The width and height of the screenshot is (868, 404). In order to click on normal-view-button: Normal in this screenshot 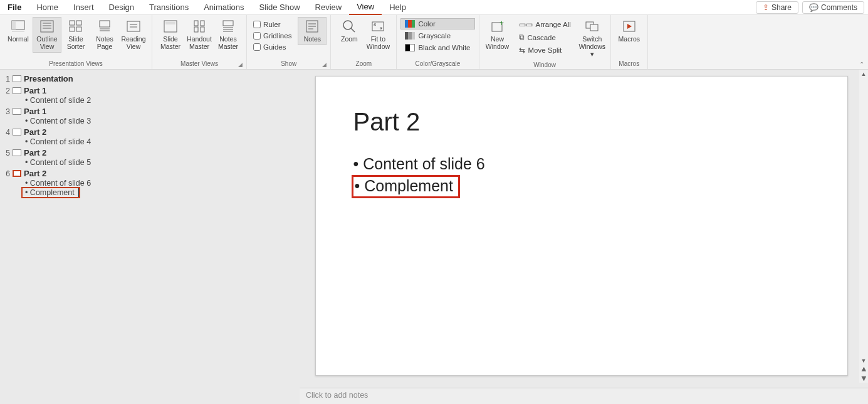, I will do `click(18, 31)`.